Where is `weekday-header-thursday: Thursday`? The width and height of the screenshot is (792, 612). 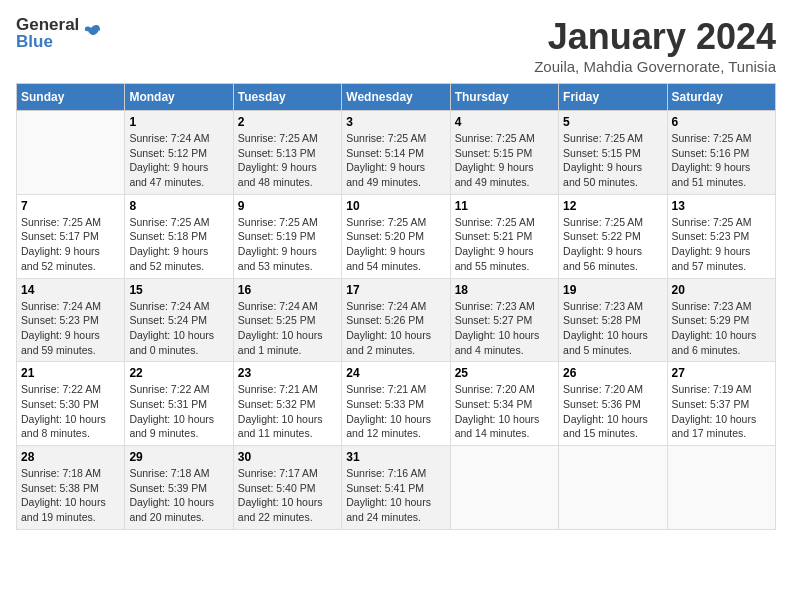 weekday-header-thursday: Thursday is located at coordinates (504, 98).